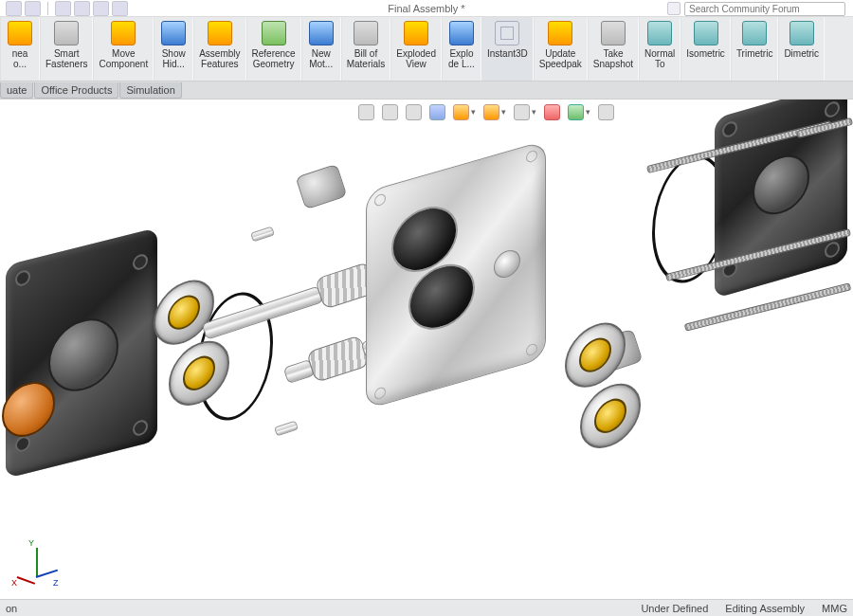  I want to click on ribbon: nea o... Smart Fasteners Move Component …, so click(426, 49).